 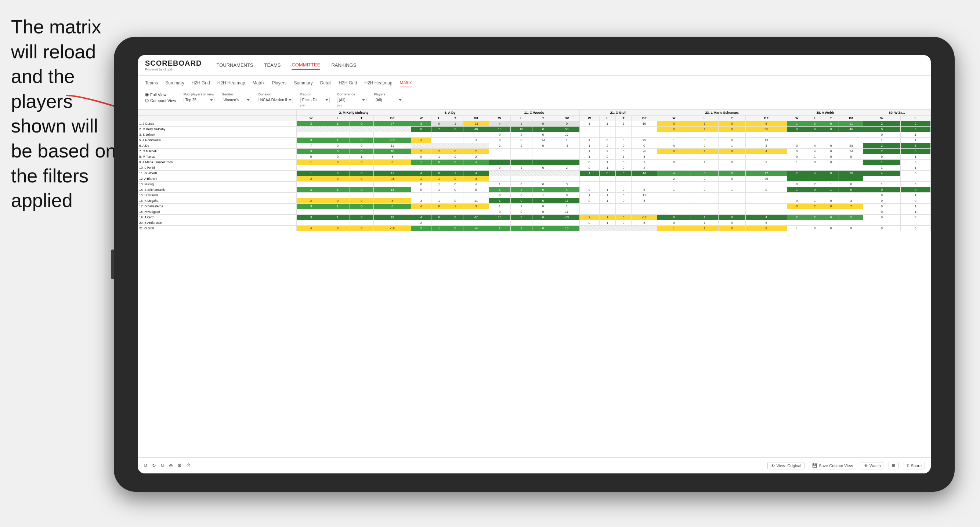 What do you see at coordinates (535, 119) in the screenshot?
I see `col-header-row-wlt: WLTDif WLTDif WLTDif WLTDif WLTDif WLTDi…` at bounding box center [535, 119].